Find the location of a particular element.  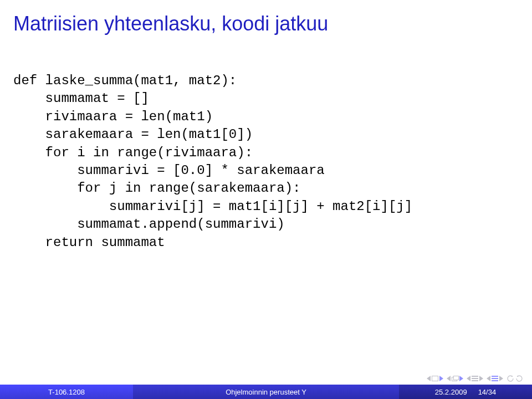

code-line: summamat.append(summarivi) is located at coordinates (149, 224).